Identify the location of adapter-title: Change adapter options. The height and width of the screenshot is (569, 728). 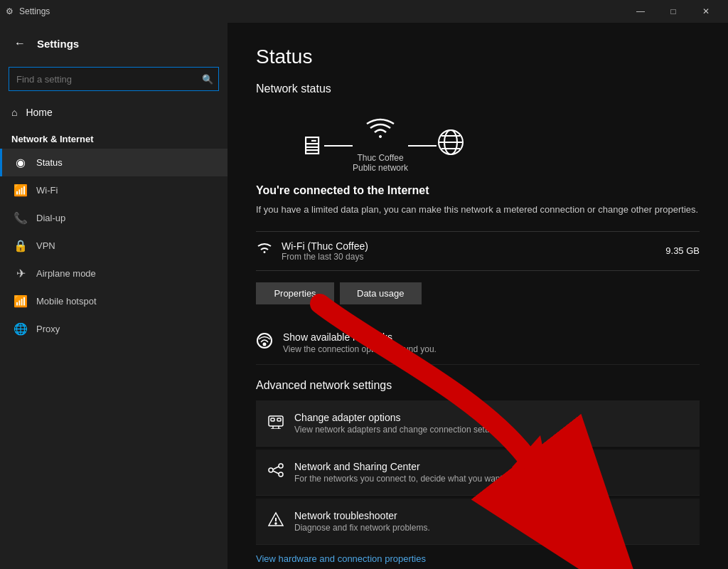
(400, 418).